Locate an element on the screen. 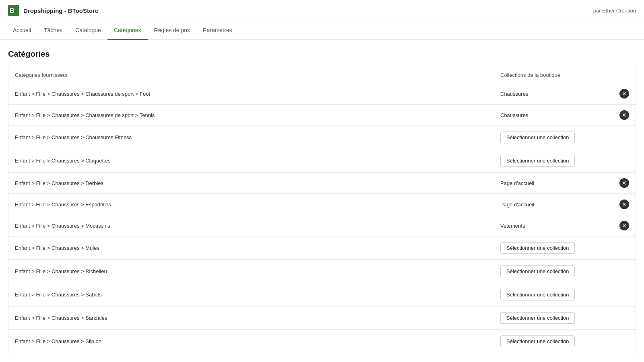  supplier-category: Enfant > Fille > Chaussures > Mocassins is located at coordinates (258, 226).